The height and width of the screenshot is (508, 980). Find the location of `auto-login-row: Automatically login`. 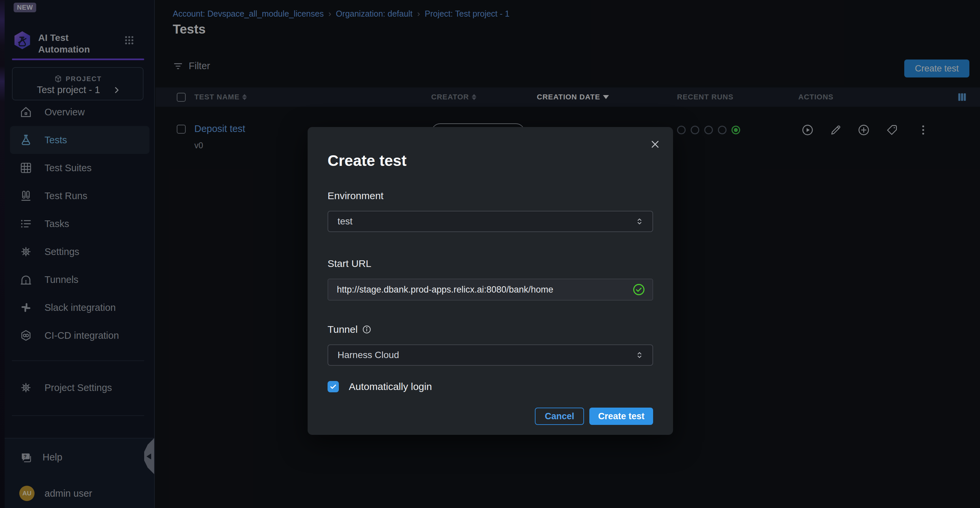

auto-login-row: Automatically login is located at coordinates (490, 387).